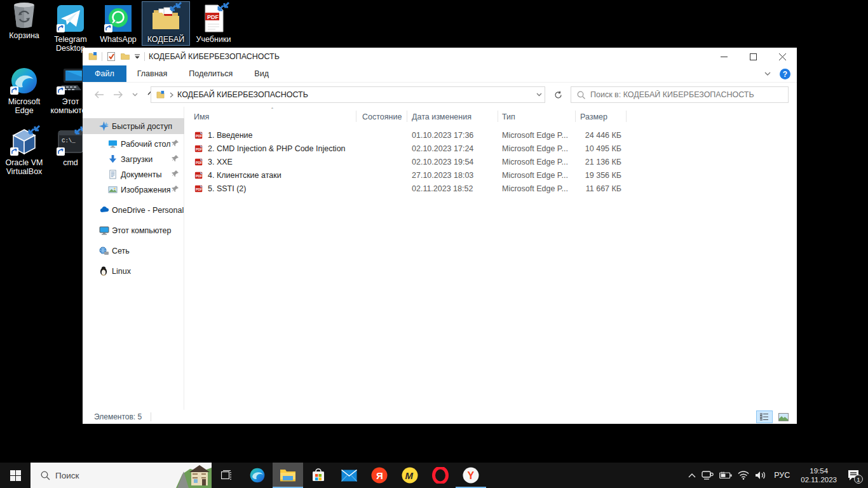 The height and width of the screenshot is (488, 868). I want to click on minimize-button, so click(724, 57).